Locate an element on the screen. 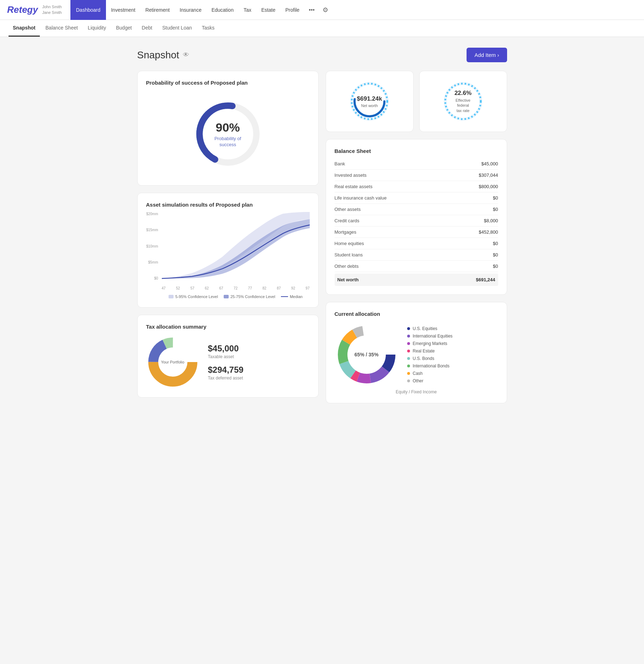  net-worth-card: $691.24k Net worth is located at coordinates (370, 101).